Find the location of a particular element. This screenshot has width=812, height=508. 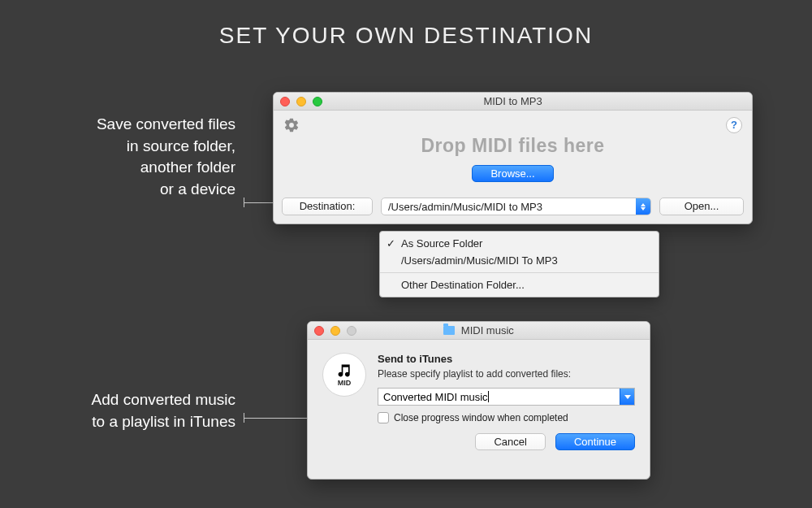

close-on-complete-checkbox is located at coordinates (383, 418).